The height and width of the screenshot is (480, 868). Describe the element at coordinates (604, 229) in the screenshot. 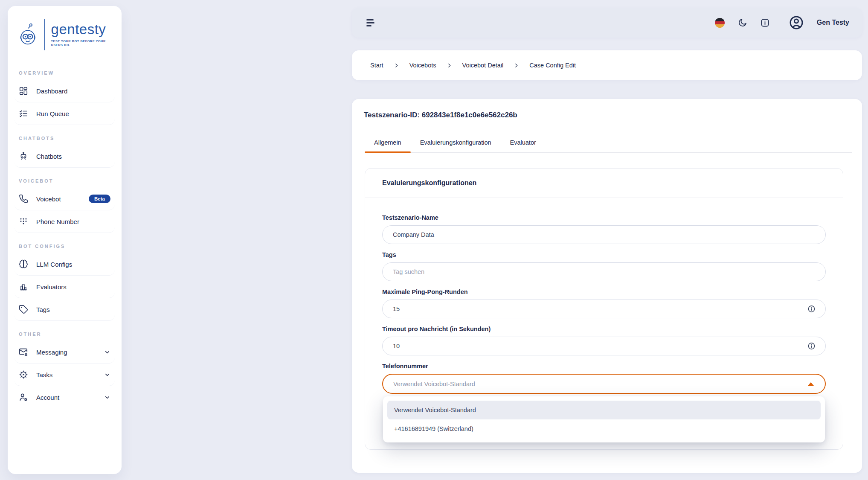

I see `field-testszenario-name: Testszenario-Name` at that location.